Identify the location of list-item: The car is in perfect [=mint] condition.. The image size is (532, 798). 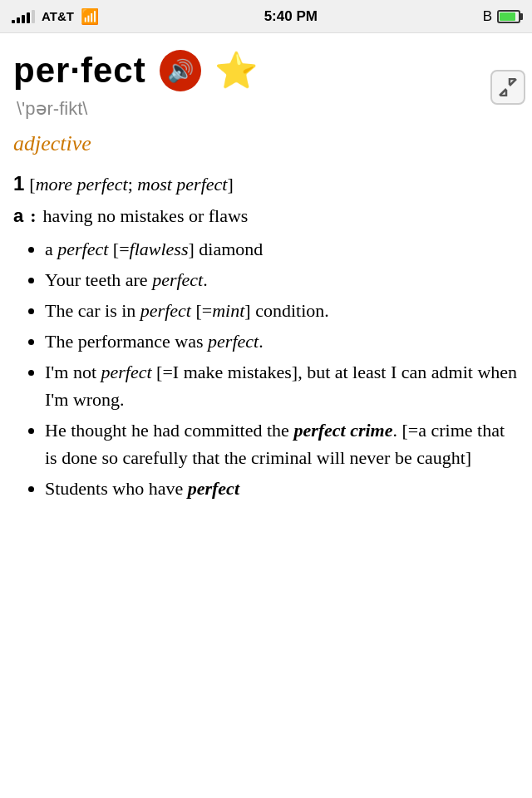
(282, 311).